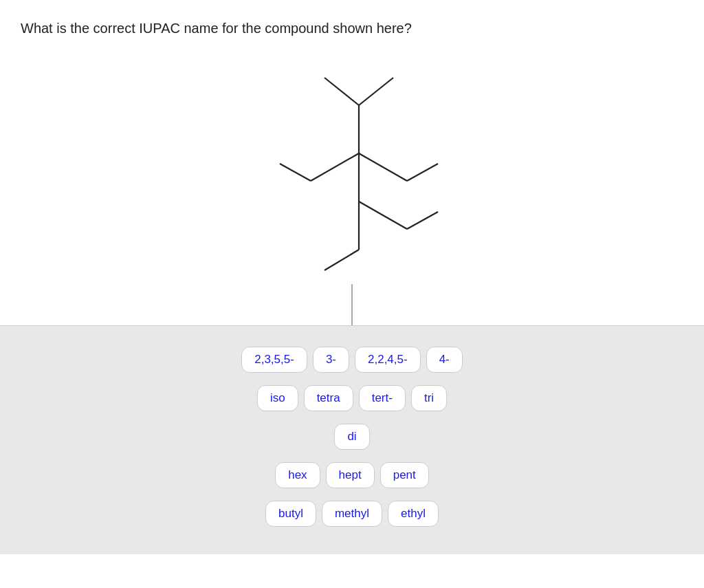 This screenshot has height=588, width=704. I want to click on token-hept: hept, so click(351, 475).